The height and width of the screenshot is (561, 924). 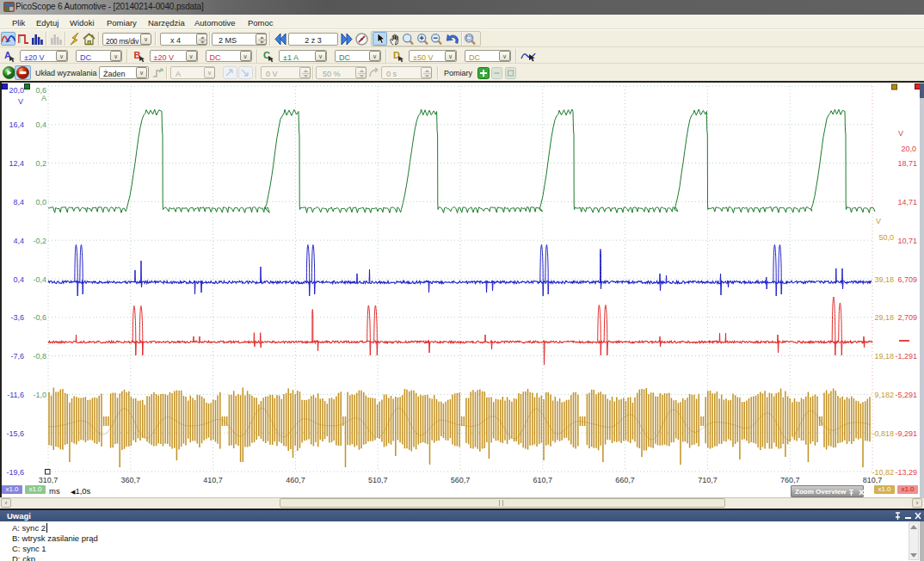 What do you see at coordinates (707, 480) in the screenshot?
I see `svg-text: 710,7` at bounding box center [707, 480].